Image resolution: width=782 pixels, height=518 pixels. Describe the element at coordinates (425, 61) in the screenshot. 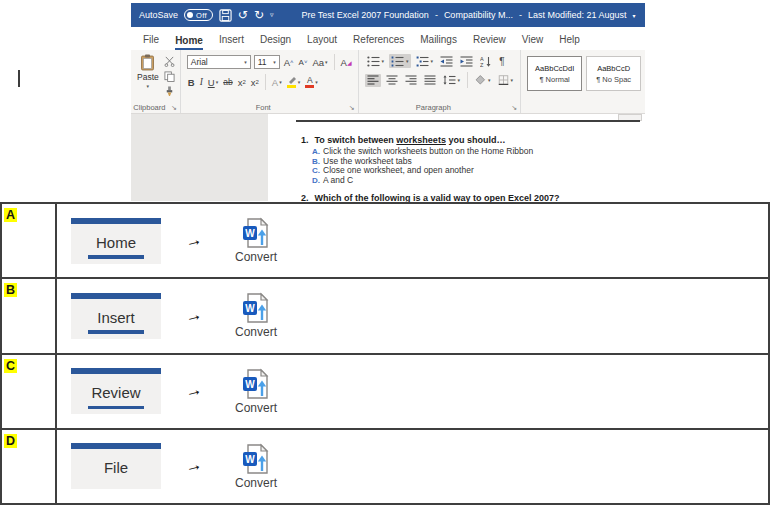

I see `multilevel-list-button: ▾` at that location.